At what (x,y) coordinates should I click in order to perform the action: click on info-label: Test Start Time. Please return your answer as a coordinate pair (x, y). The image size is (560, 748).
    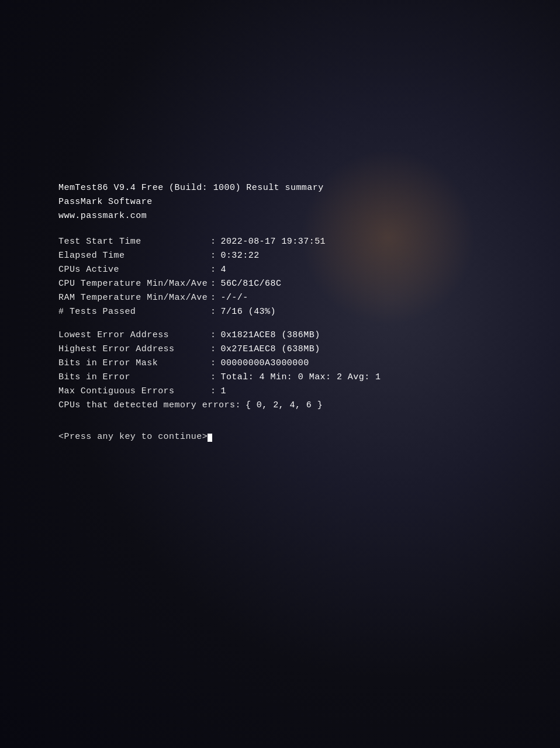
    Looking at the image, I should click on (134, 242).